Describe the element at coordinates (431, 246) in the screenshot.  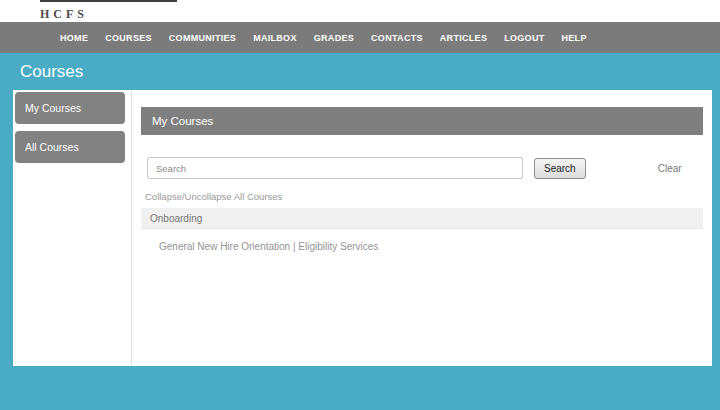
I see `course-link-general-new-hire-orientation: General New Hire Orientation | Eligibili…` at that location.